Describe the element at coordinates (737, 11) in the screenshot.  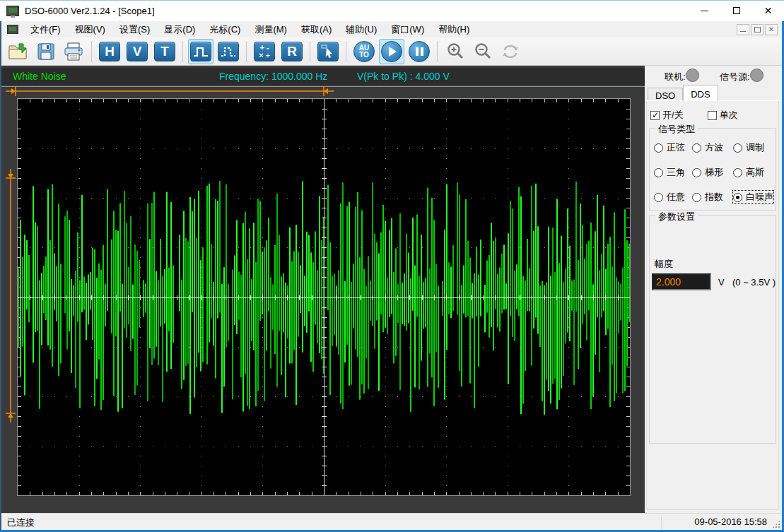
I see `maximize-icon` at that location.